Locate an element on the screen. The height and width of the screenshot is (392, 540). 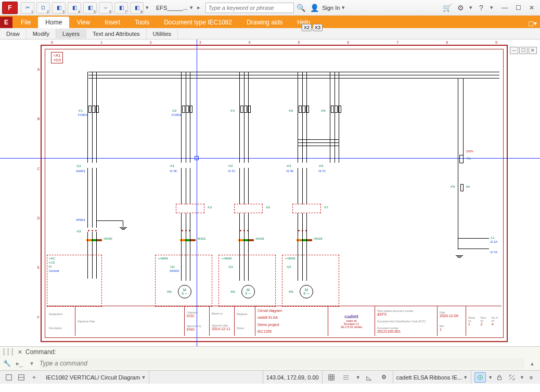
sign-in-link: Sign In is located at coordinates (331, 8).